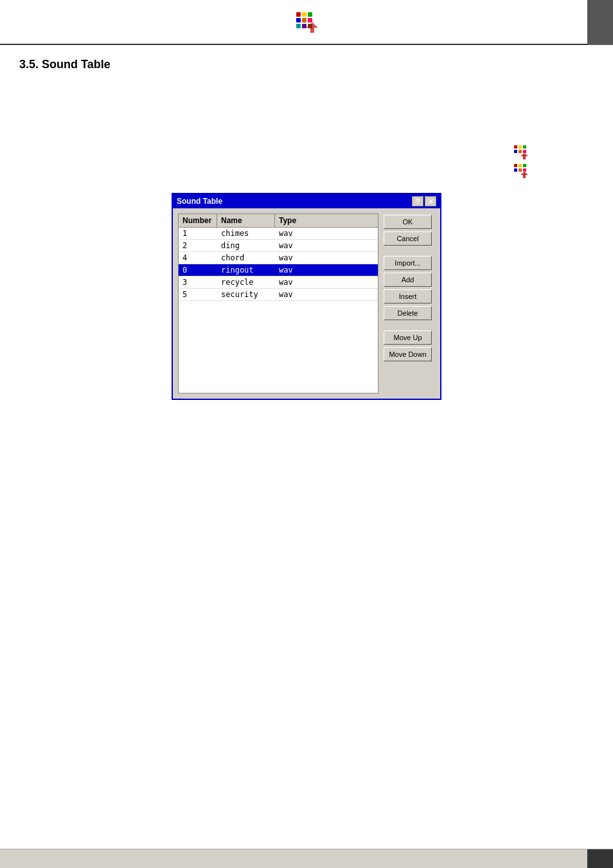  Describe the element at coordinates (198, 294) in the screenshot. I see `cell-number: 5` at that location.